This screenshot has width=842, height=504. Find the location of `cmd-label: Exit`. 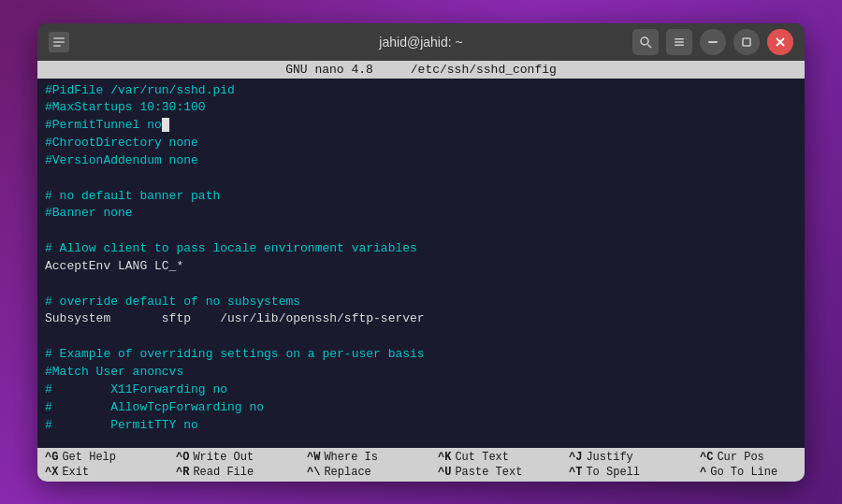

cmd-label: Exit is located at coordinates (75, 472).